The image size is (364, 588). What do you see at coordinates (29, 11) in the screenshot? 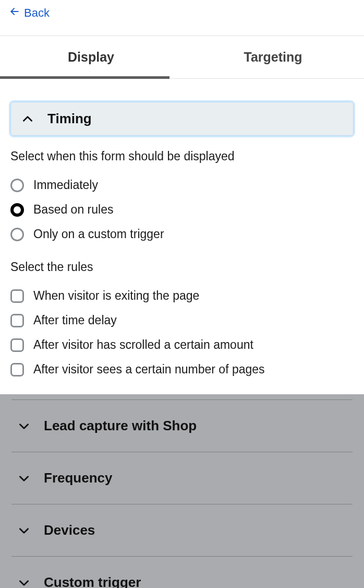
I see `back-button: Back` at bounding box center [29, 11].